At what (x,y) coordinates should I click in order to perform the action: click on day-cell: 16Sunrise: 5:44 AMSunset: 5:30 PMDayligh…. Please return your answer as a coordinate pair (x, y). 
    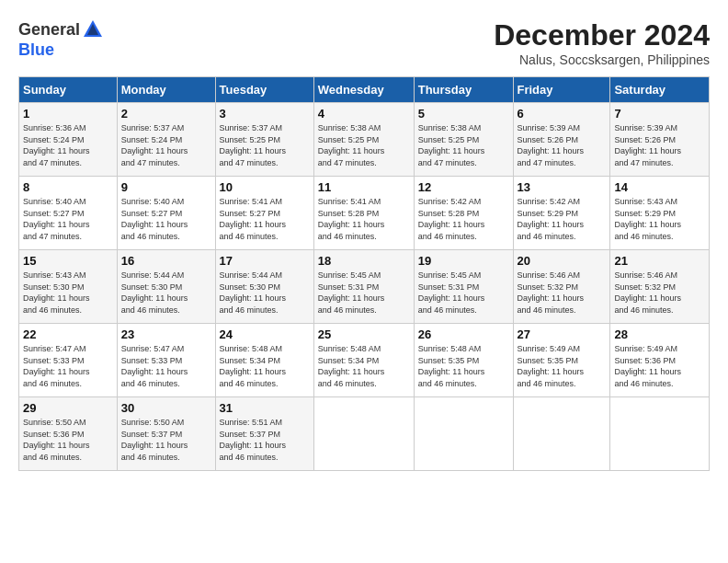
    Looking at the image, I should click on (165, 287).